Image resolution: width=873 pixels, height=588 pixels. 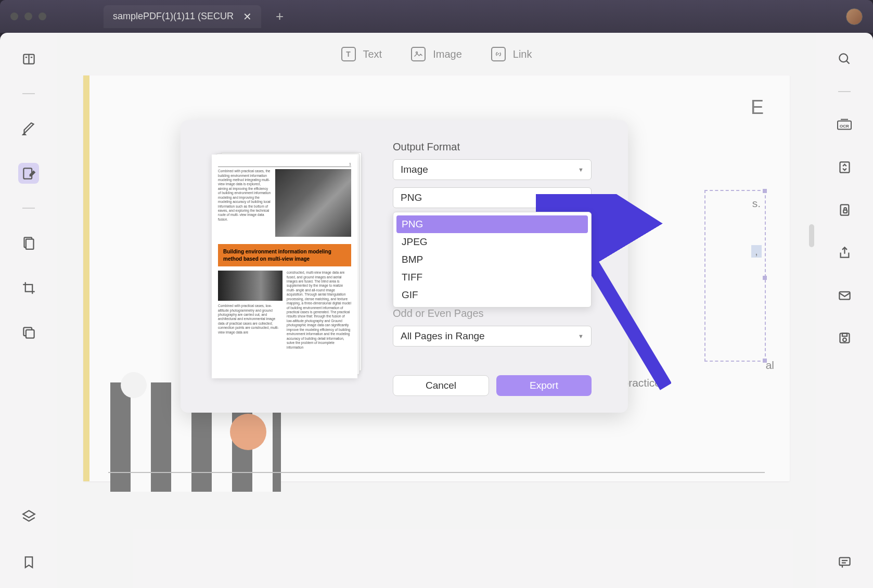 I want to click on highlighter-icon, so click(x=29, y=129).